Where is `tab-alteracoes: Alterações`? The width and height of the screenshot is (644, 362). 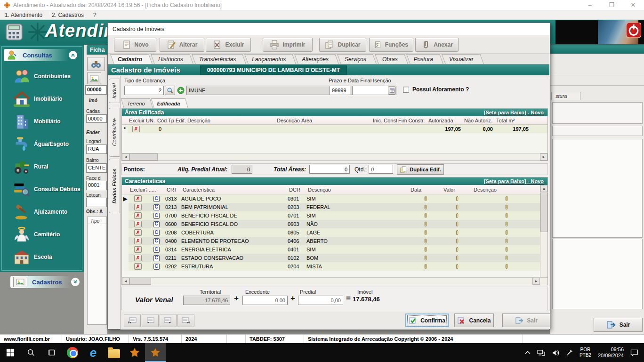
tab-alteracoes: Alterações is located at coordinates (316, 59).